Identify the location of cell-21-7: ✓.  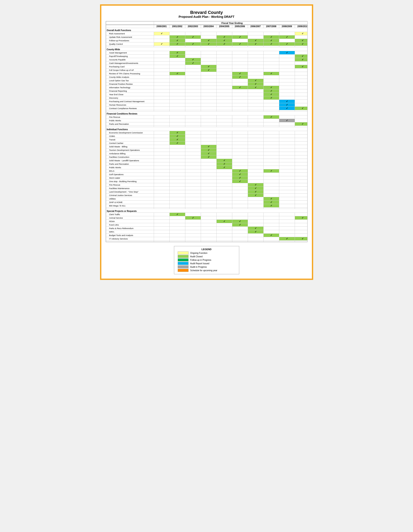
(271, 206).